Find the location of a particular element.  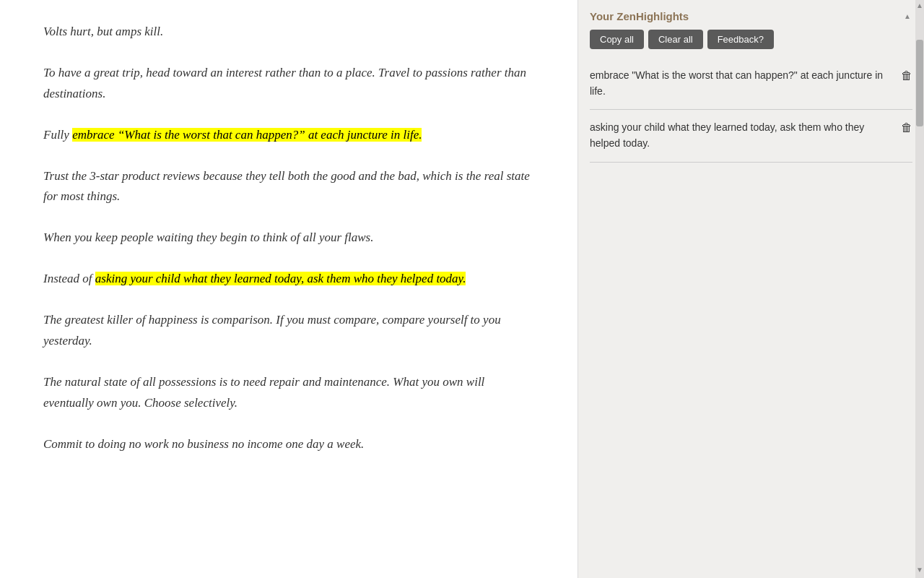

highlight-text: embrace "What is the worst that can happ… is located at coordinates (742, 84).